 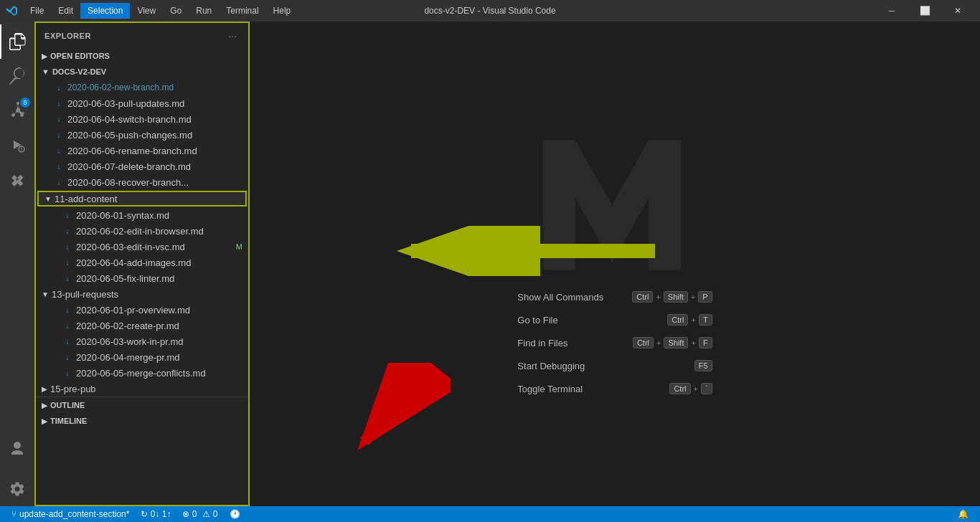 I want to click on file-name: 2020-06-03-edit-in-vsc.md, so click(x=156, y=247).